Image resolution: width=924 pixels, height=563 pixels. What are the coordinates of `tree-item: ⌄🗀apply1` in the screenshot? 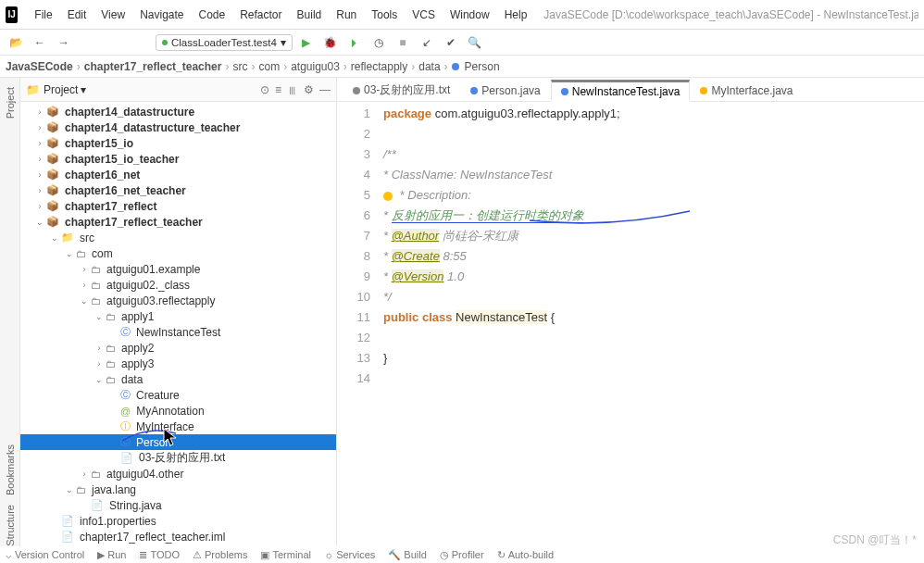 It's located at (178, 317).